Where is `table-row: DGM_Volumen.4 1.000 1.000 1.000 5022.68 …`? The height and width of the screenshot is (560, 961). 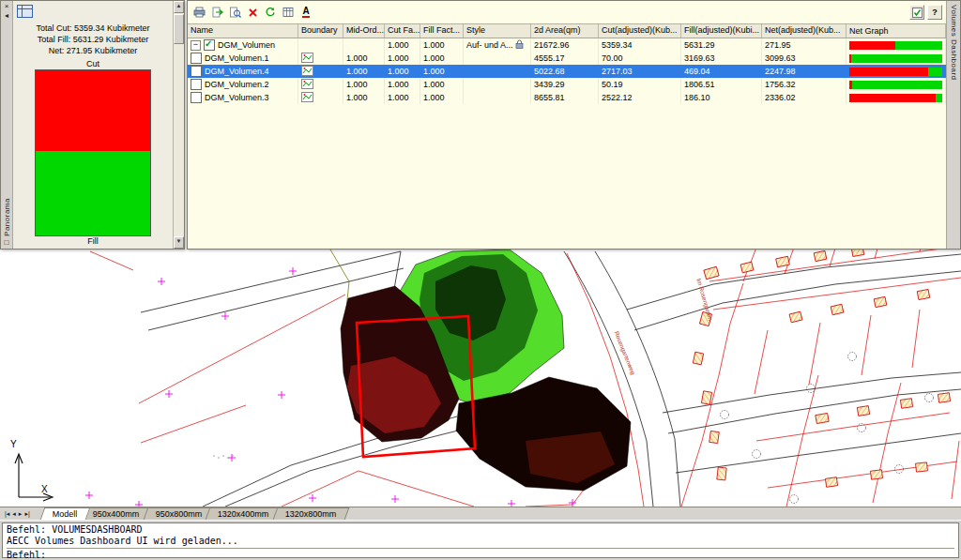
table-row: DGM_Volumen.4 1.000 1.000 1.000 5022.68 … is located at coordinates (567, 71).